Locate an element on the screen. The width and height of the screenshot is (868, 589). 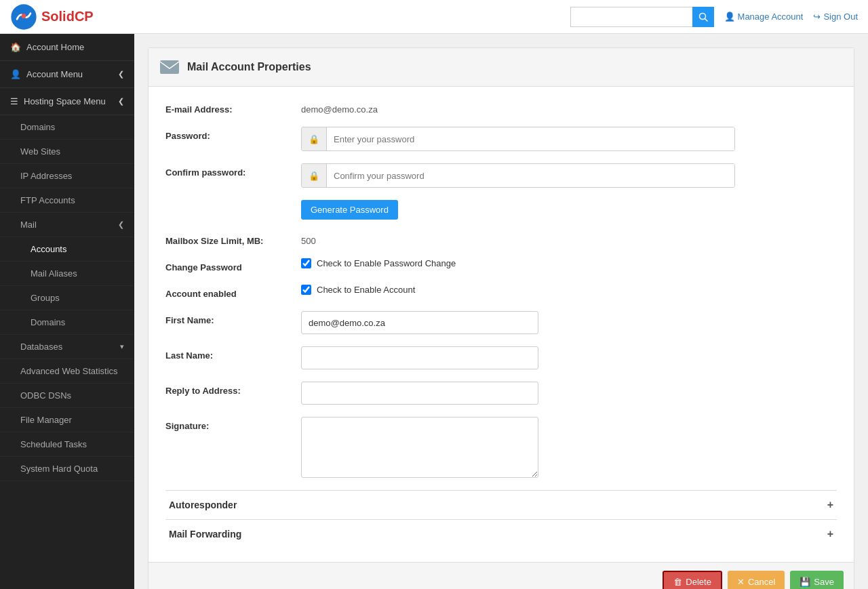
sidebar-item-databases: Databases ▾ is located at coordinates (67, 347).